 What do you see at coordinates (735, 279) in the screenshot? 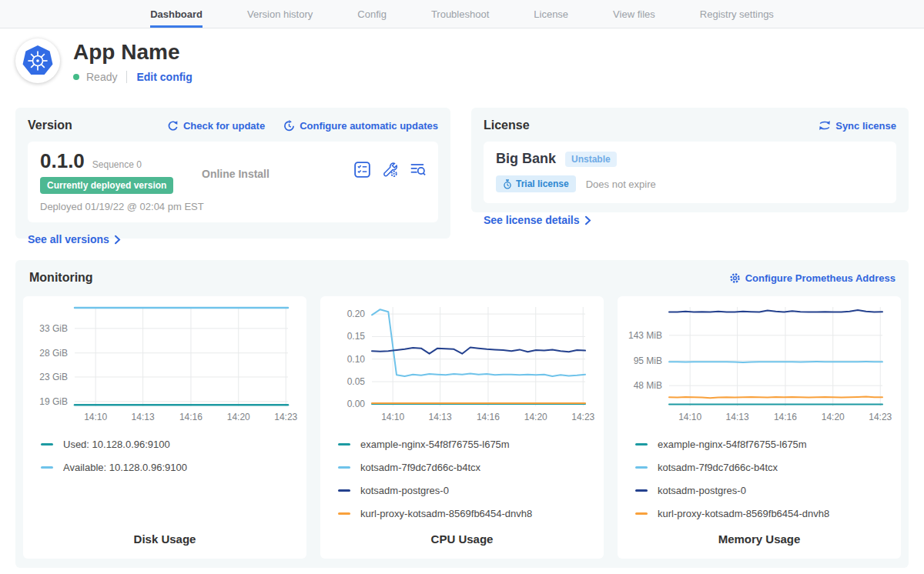
I see `gear-icon` at bounding box center [735, 279].